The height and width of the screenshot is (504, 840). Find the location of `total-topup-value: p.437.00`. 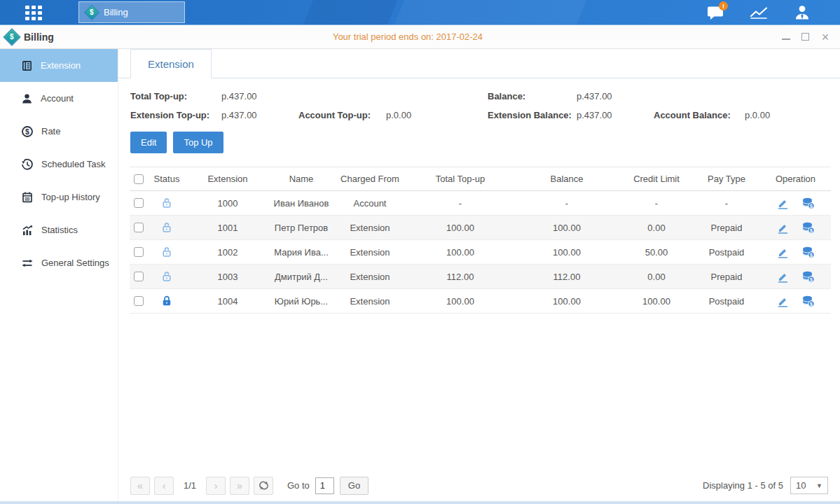

total-topup-value: p.437.00 is located at coordinates (260, 97).